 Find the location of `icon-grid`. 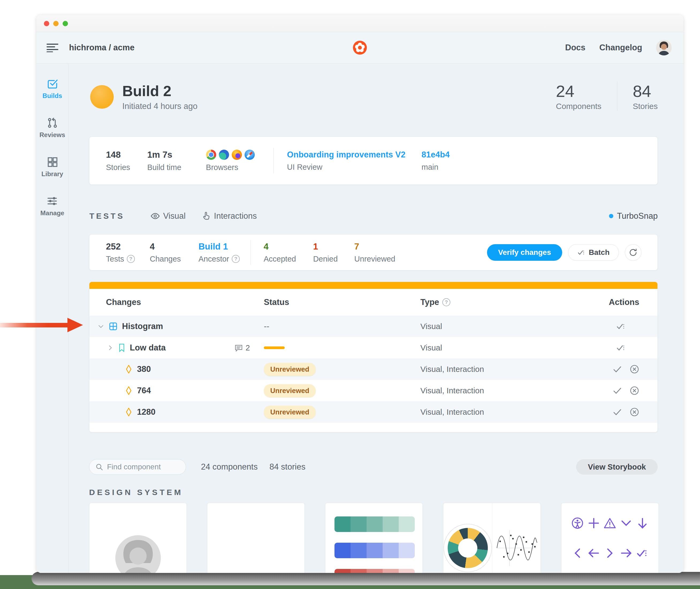

icon-grid is located at coordinates (610, 538).